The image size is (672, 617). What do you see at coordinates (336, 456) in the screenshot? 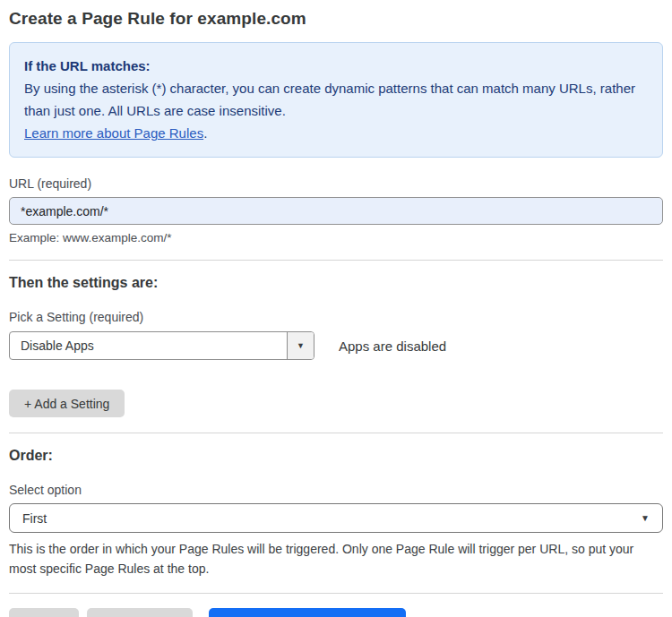
I see `order-section-heading: Order:` at bounding box center [336, 456].